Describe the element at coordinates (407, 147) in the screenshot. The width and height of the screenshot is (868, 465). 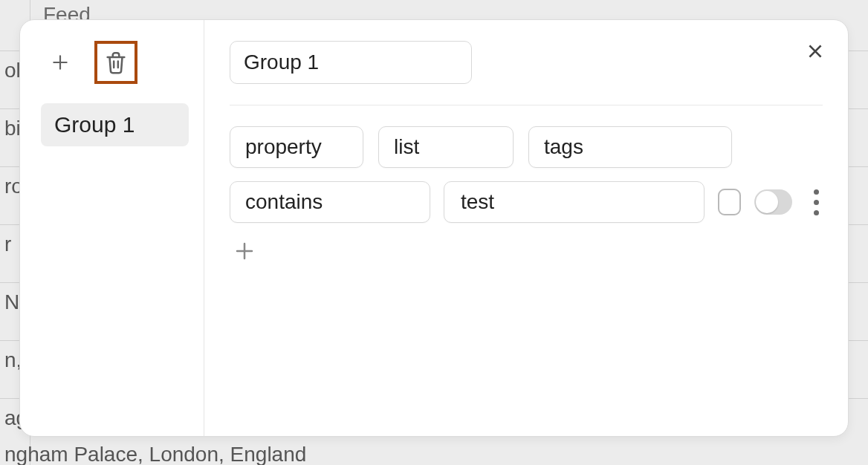
I see `rule-subkind-label: list` at that location.